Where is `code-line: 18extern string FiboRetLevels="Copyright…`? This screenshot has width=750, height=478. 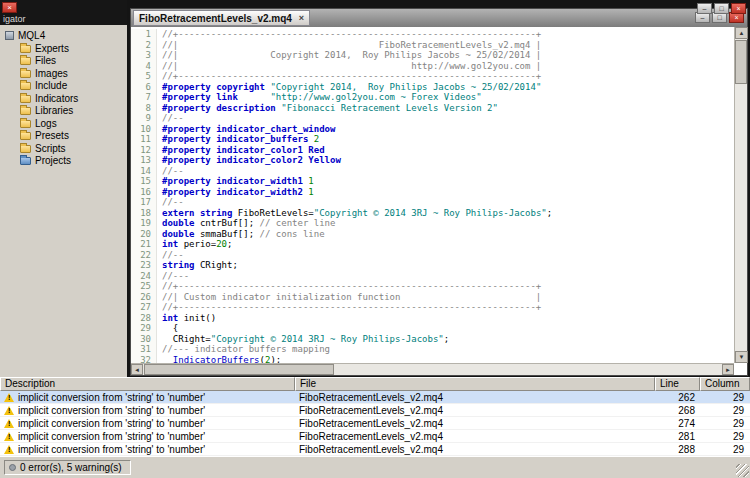
code-line: 18extern string FiboRetLevels="Copyright… is located at coordinates (432, 214).